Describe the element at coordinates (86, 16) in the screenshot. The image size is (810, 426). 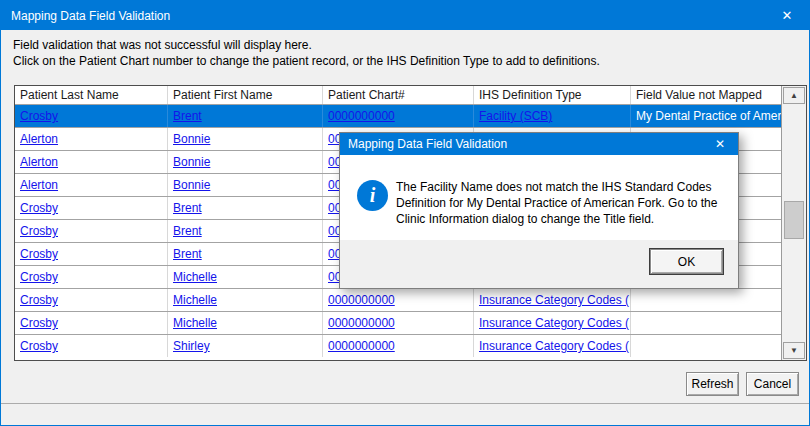
I see `dialog-title: Mapping Data Field Validation` at that location.